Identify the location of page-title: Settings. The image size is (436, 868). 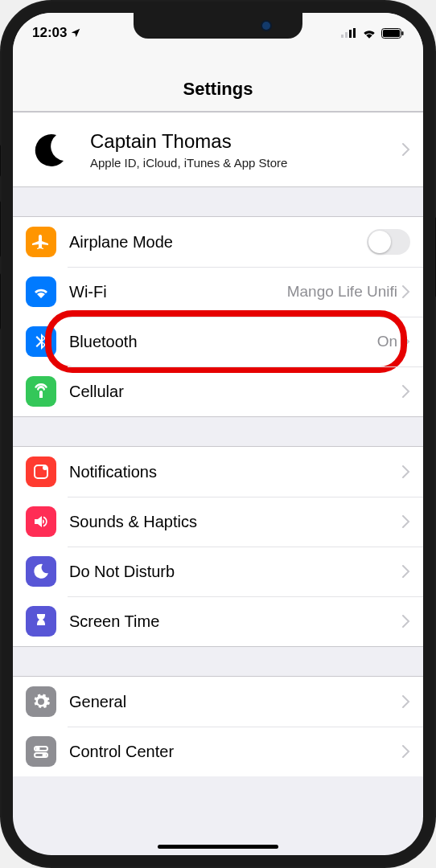
(218, 89).